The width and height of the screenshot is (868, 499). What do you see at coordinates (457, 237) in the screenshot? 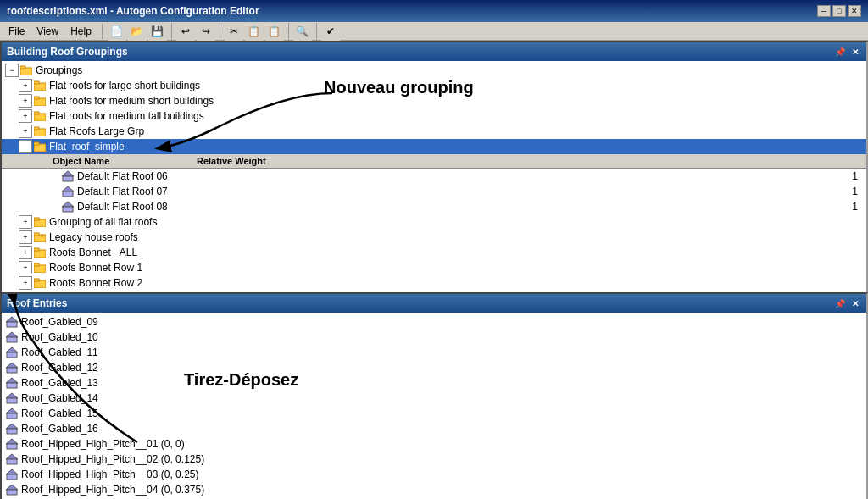
I see `group7-label: Legacy house roofs` at bounding box center [457, 237].